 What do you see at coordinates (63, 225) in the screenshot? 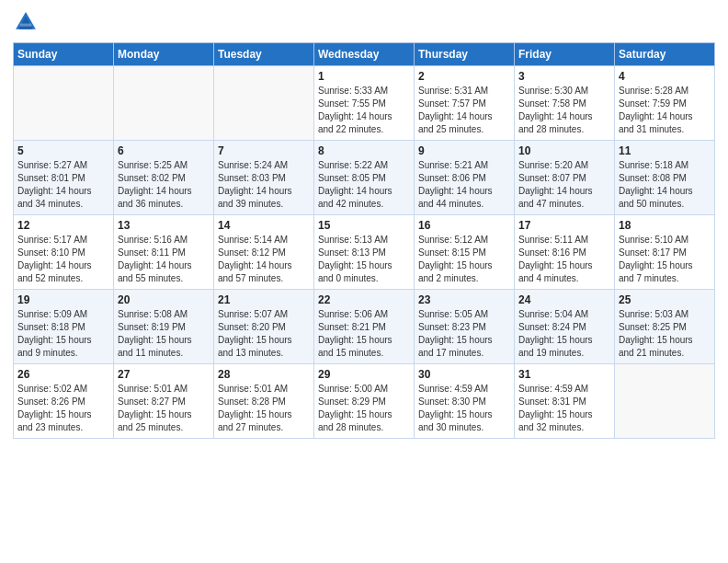
I see `day-number: 12` at bounding box center [63, 225].